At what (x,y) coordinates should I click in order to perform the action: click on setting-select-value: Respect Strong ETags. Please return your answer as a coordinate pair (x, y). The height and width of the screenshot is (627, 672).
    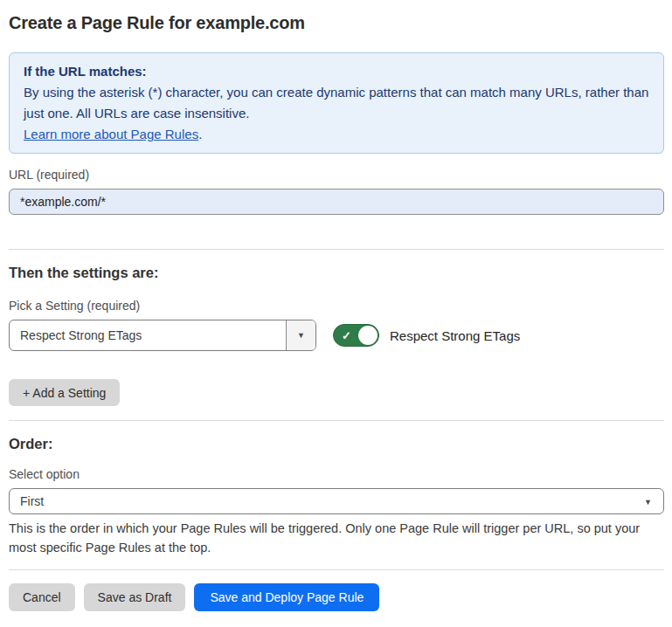
    Looking at the image, I should click on (148, 335).